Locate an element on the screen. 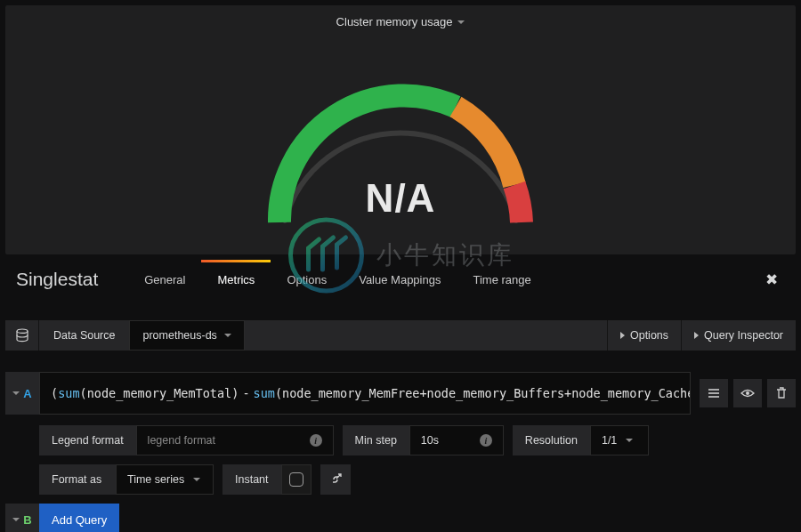 The width and height of the screenshot is (801, 532). tab-options: Options is located at coordinates (306, 279).